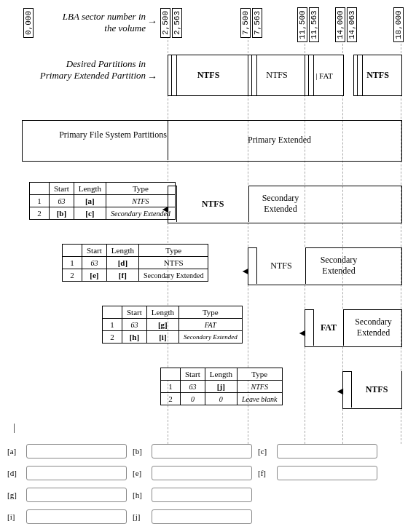 This screenshot has width=416, height=532. Describe the element at coordinates (202, 495) in the screenshot. I see `input-h` at that location.